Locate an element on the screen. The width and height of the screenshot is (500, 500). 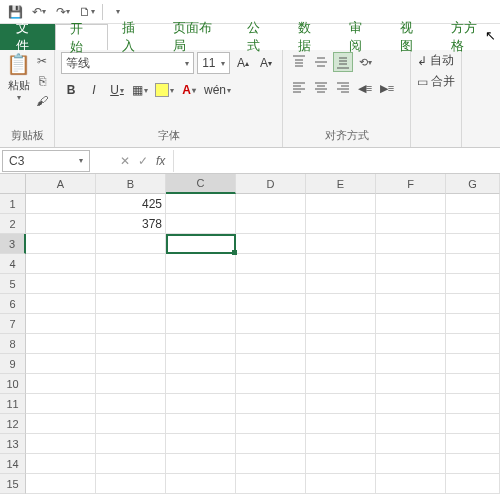
cell-B14 is located at coordinates (131, 464).